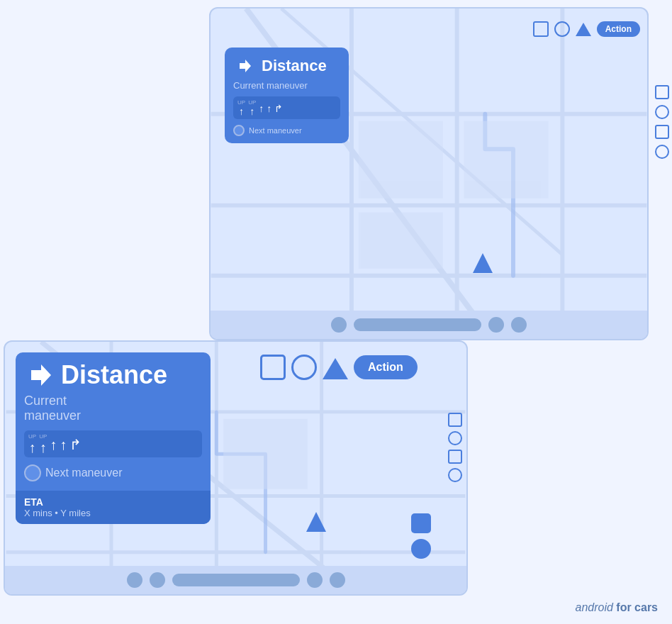 This screenshot has width=672, height=624. Describe the element at coordinates (43, 444) in the screenshot. I see `lane-item-l2: UP ↑` at that location.